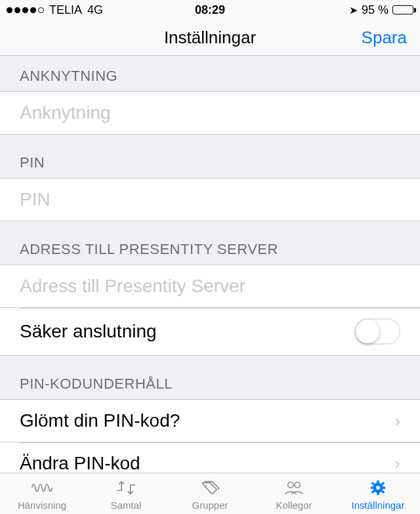  Describe the element at coordinates (345, 11) in the screenshot. I see `status-right: ➤ 95 %` at that location.